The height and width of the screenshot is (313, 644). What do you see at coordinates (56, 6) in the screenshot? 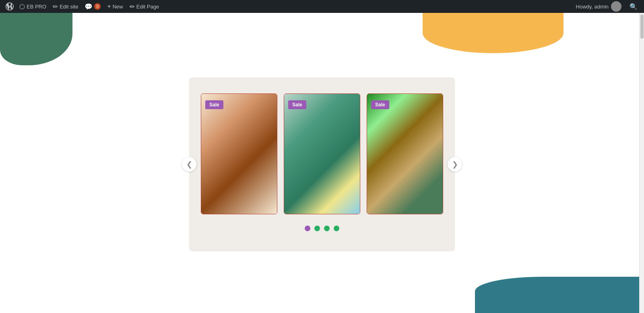
I see `edit-site-icon: ✏` at bounding box center [56, 6].